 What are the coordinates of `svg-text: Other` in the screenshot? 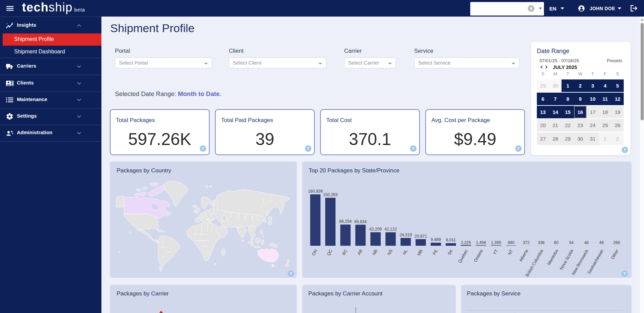 It's located at (615, 255).